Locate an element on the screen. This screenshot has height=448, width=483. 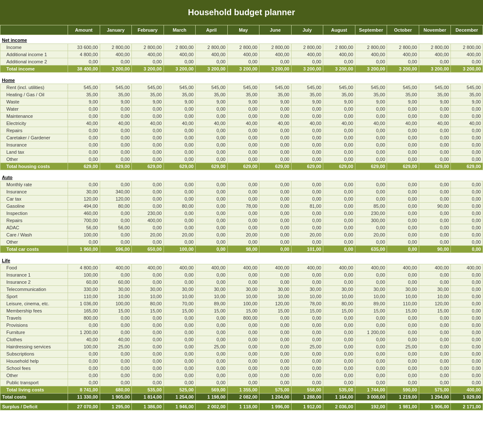
table-row: Hairdressing services100,0025,000,000,00… is located at coordinates (242, 346).